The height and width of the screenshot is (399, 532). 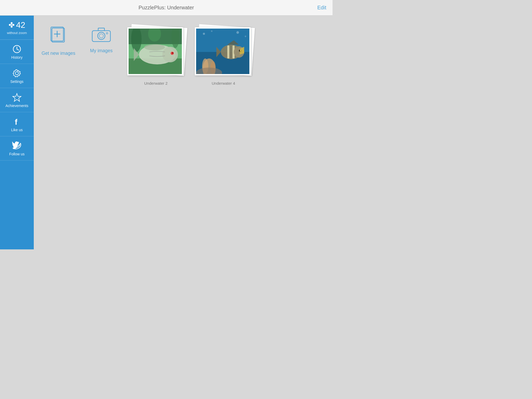 What do you see at coordinates (17, 124) in the screenshot?
I see `sidebar-item-like: f Like us` at bounding box center [17, 124].